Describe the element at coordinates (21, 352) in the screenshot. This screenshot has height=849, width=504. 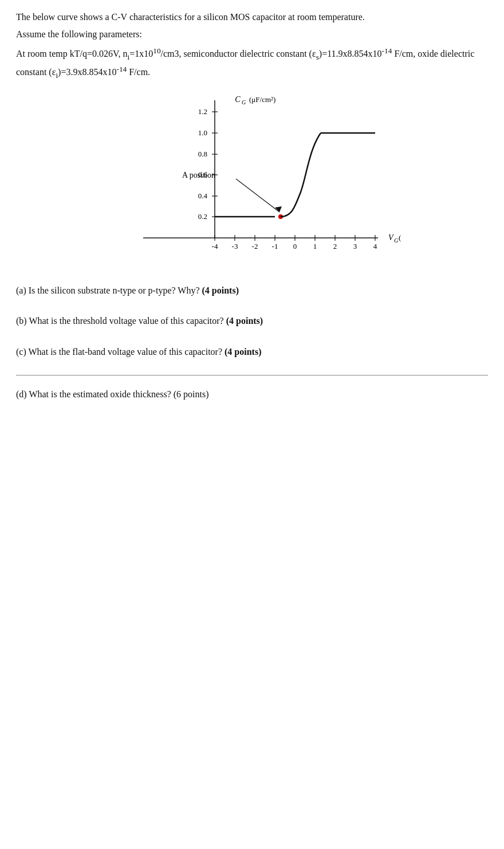
I see `question-c-label: (c)` at that location.